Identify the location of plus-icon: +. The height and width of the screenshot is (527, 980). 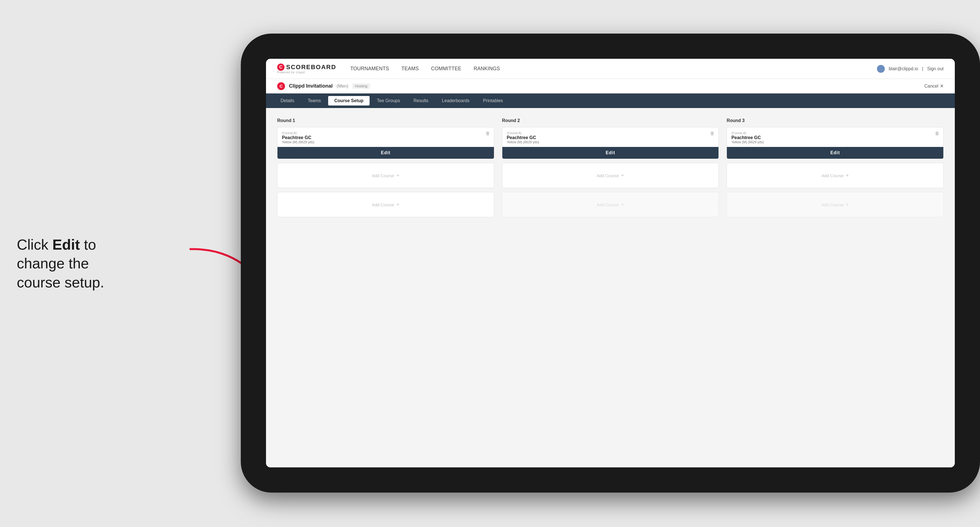
(398, 176).